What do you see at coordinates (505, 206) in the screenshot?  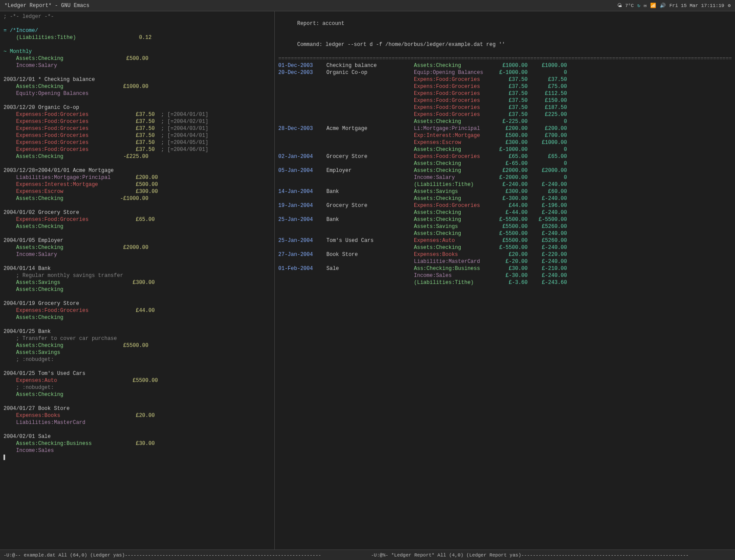 I see `report-row-7a: 19-Jan-2004 Grocery Store Expens:Food:Gr…` at bounding box center [505, 206].